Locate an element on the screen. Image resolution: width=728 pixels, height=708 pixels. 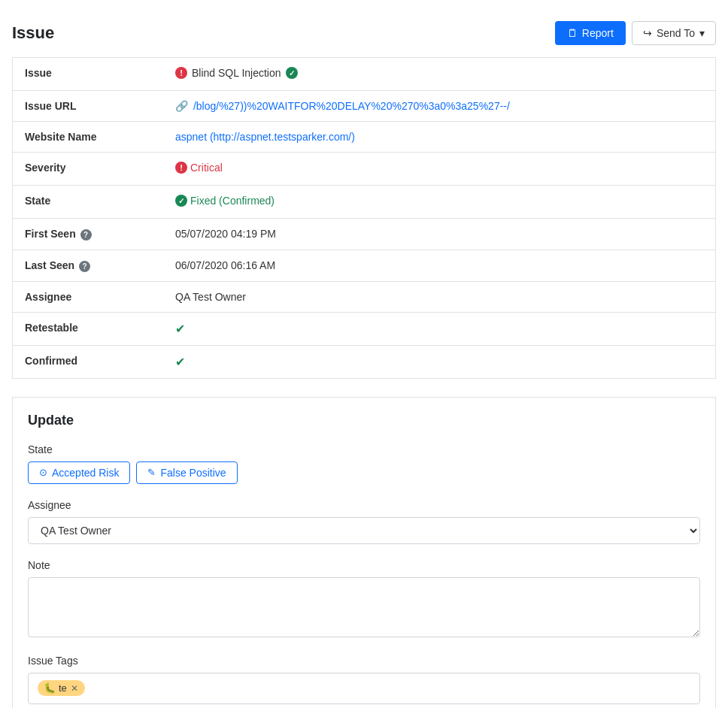
header-actions: 🗒 Report ↪ Send To ▾ is located at coordinates (635, 33).